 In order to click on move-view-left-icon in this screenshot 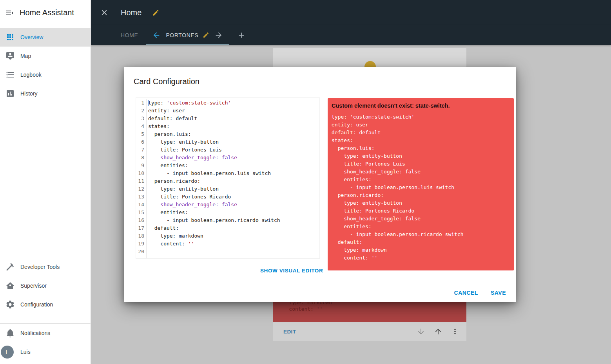, I will do `click(156, 35)`.